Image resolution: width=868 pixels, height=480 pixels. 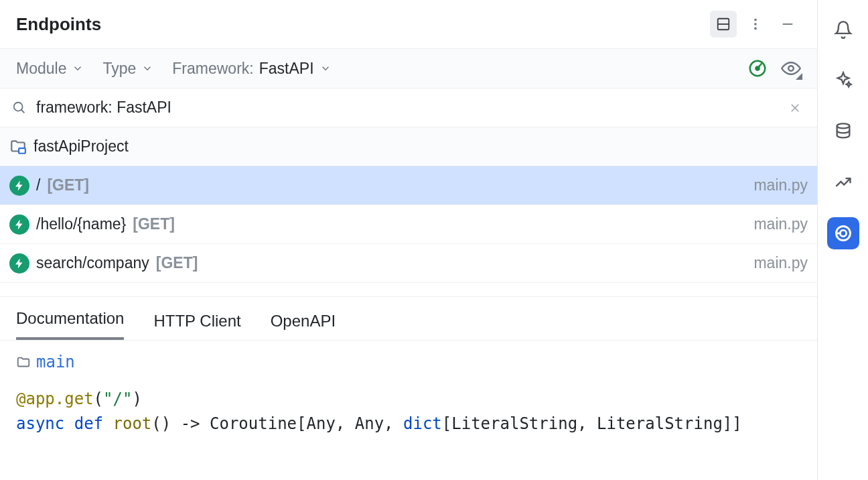 I want to click on filter-framework: Framework: FastAPI, so click(x=252, y=68).